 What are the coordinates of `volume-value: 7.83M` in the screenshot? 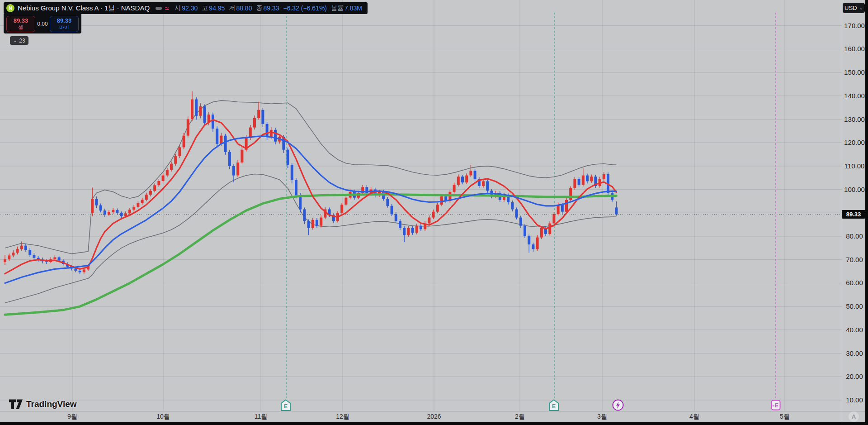 It's located at (354, 8).